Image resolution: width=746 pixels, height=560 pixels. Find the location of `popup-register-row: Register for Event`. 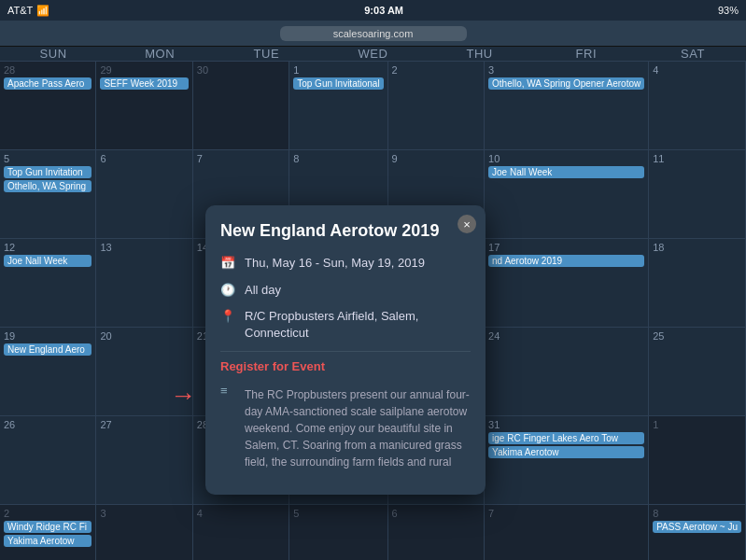

popup-register-row: Register for Event is located at coordinates (345, 366).